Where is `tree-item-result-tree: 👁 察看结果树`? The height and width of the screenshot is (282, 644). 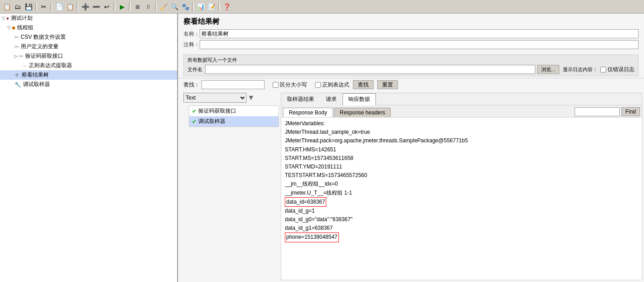
tree-item-result-tree: 👁 察看结果树 is located at coordinates (88, 75).